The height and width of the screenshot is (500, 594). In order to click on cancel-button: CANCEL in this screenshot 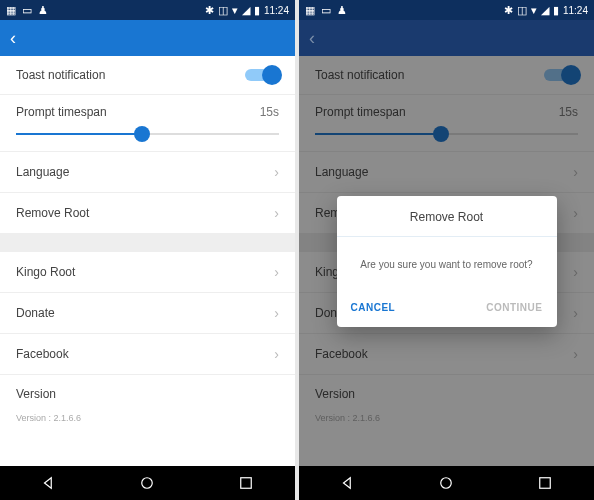, I will do `click(374, 308)`.